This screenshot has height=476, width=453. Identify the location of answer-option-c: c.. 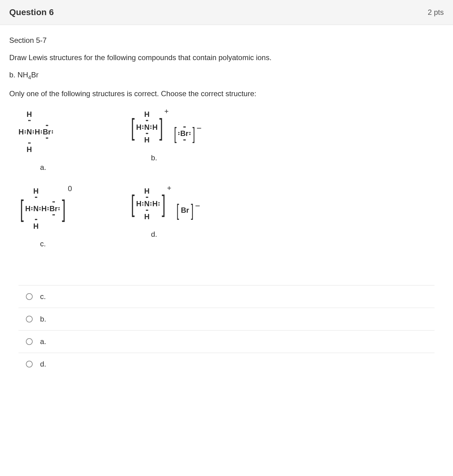
(226, 297).